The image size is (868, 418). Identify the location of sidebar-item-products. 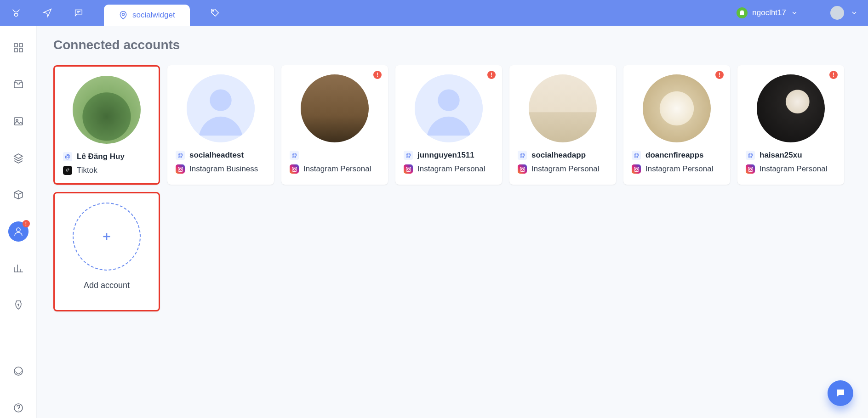
(18, 195).